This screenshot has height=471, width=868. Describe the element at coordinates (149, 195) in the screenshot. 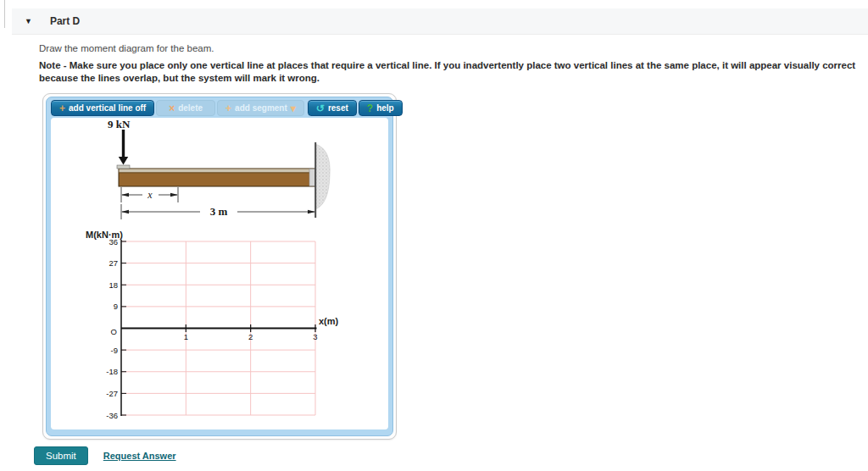

I see `x-dimension-label: x` at that location.